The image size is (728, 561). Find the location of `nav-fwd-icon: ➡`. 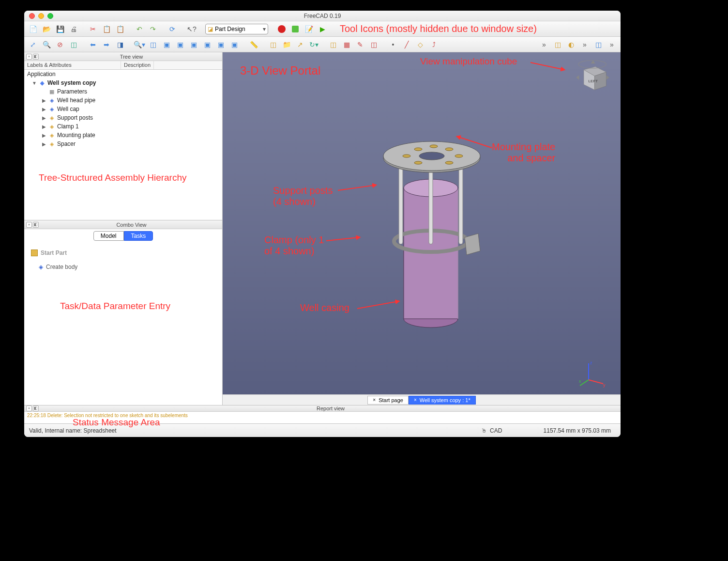

nav-fwd-icon: ➡ is located at coordinates (106, 45).